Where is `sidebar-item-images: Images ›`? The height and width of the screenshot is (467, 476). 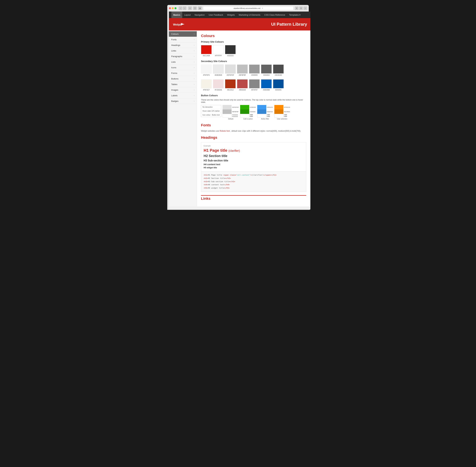
sidebar-item-images: Images › is located at coordinates (183, 90).